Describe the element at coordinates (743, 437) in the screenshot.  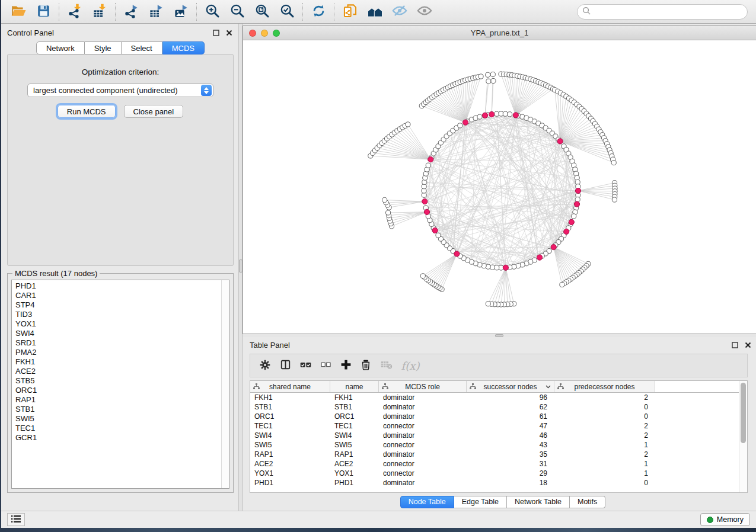
I see `table-scrollbar` at that location.